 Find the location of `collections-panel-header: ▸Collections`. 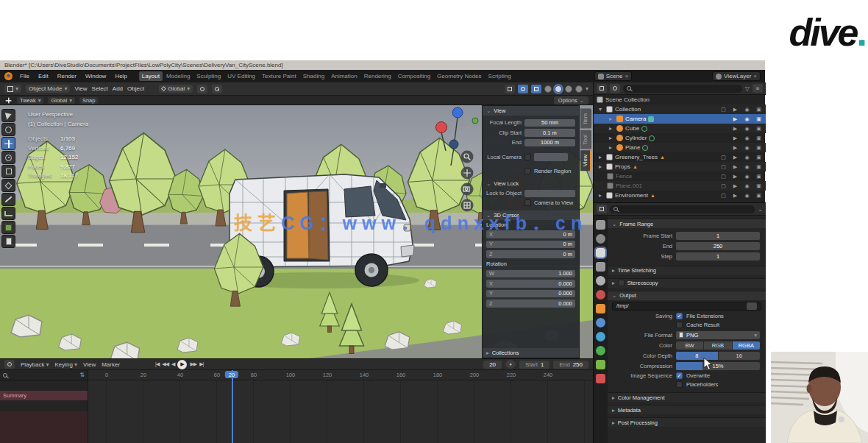

collections-panel-header: ▸Collections is located at coordinates (531, 353).